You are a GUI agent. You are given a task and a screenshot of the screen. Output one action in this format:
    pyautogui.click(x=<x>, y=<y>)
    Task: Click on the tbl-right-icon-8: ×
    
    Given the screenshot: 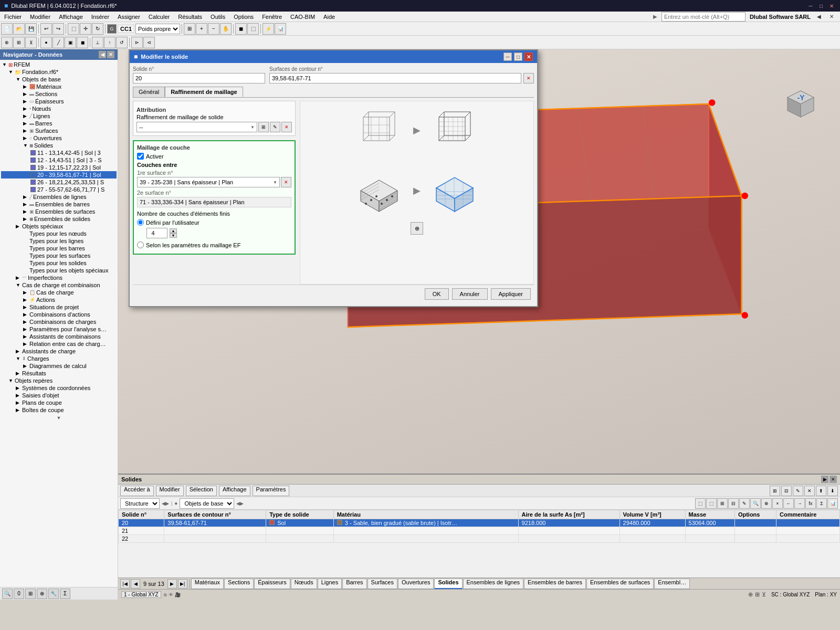 What is the action you would take?
    pyautogui.click(x=778, y=503)
    